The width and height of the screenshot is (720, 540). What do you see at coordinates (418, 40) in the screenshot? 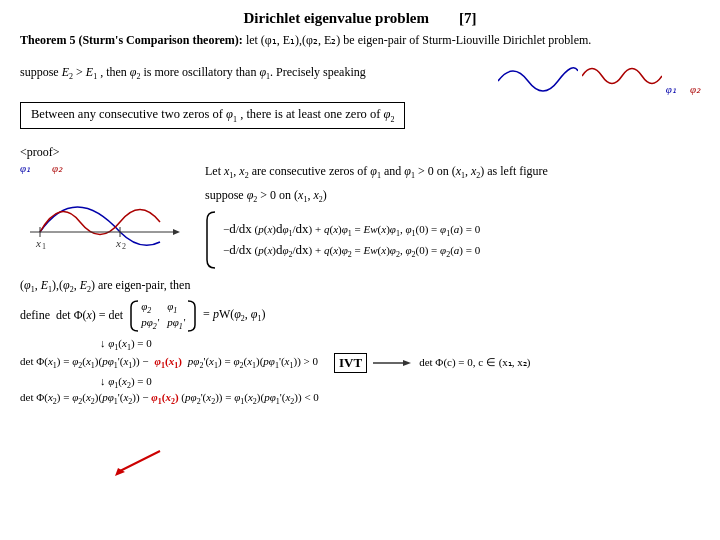
I see `theorem-text: let (φ₁, E₁),(φ₂, E₂) be eigen-pair of S…` at bounding box center [418, 40].